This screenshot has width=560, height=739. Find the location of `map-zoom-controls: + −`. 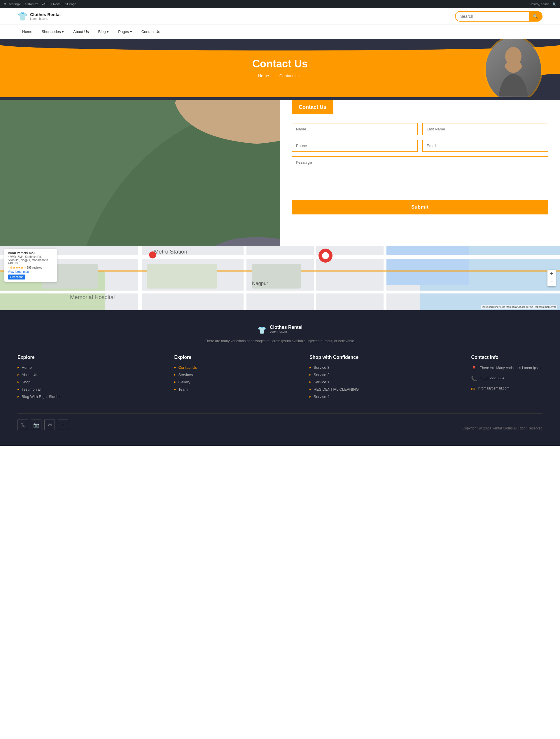

map-zoom-controls: + − is located at coordinates (552, 278).